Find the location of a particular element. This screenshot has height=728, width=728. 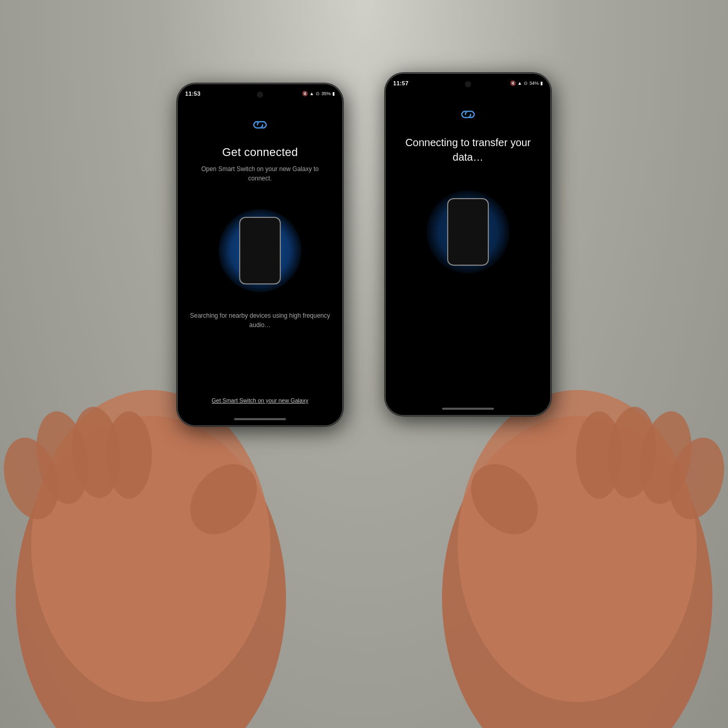

left-status-text: Searching for nearby devices using high … is located at coordinates (260, 320).